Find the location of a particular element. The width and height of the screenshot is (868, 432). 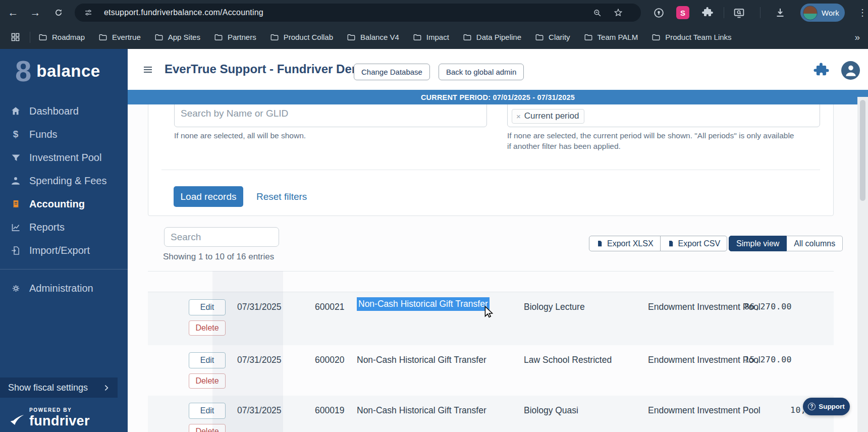

chevron-right-icon is located at coordinates (106, 388).